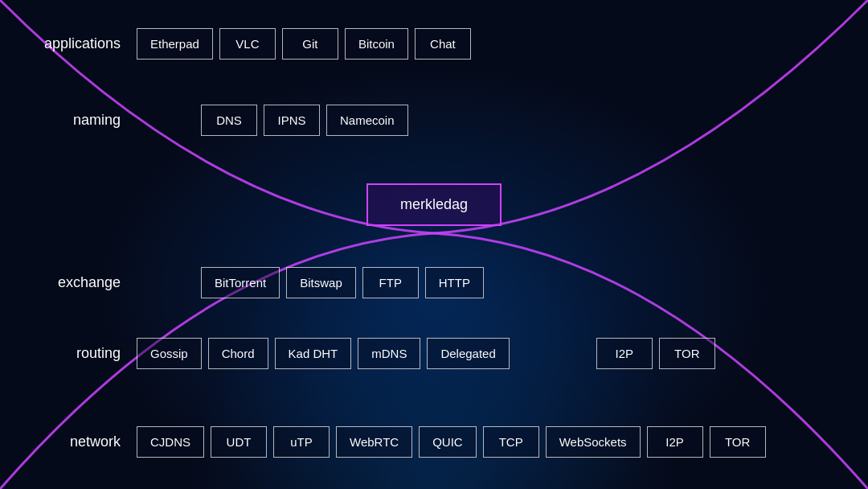 This screenshot has width=868, height=489. Describe the element at coordinates (434, 43) in the screenshot. I see `applications-row: applications Etherpad VLC Git Bitcoin Ch…` at that location.